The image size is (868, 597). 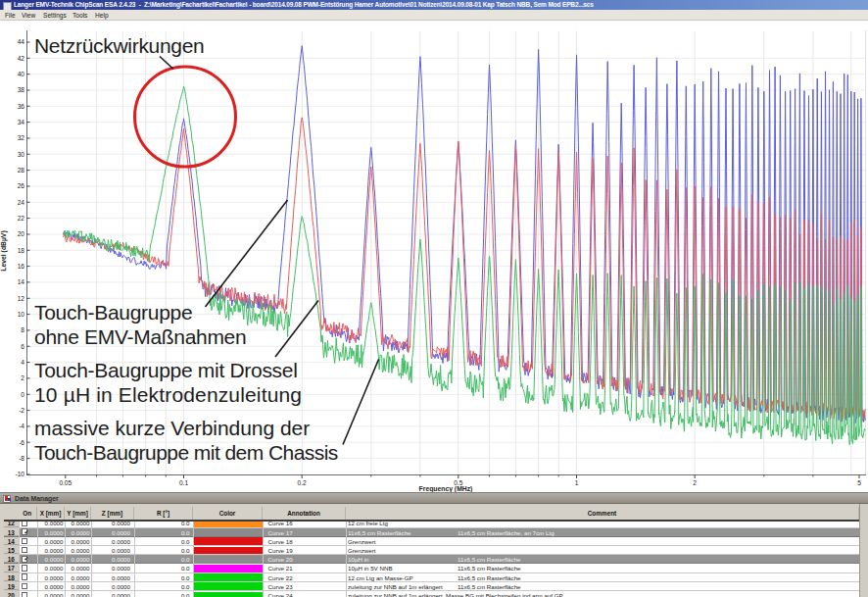 What do you see at coordinates (22, 202) in the screenshot?
I see `svg-text: 24` at bounding box center [22, 202].